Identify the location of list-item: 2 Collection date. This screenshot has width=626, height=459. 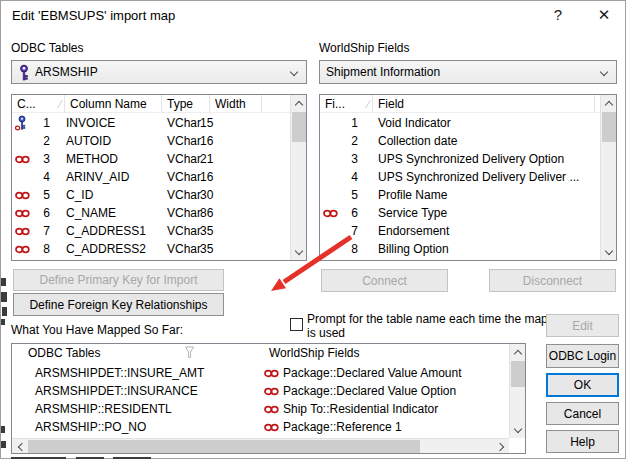
(460, 141).